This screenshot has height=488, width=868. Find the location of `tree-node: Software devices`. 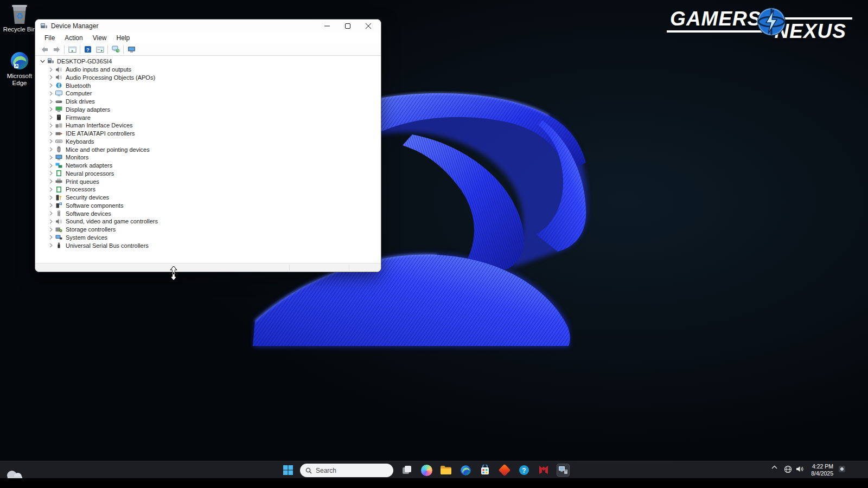

tree-node: Software devices is located at coordinates (208, 214).